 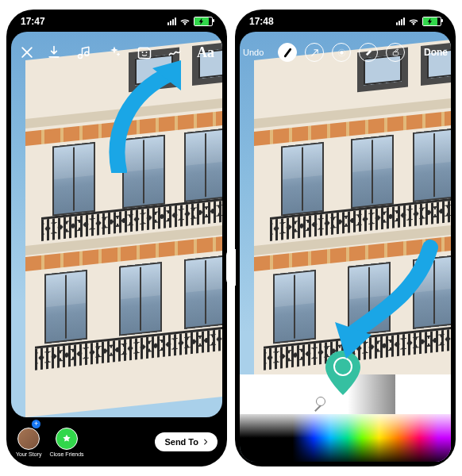 What do you see at coordinates (314, 52) in the screenshot?
I see `brush-arrow-button` at bounding box center [314, 52].